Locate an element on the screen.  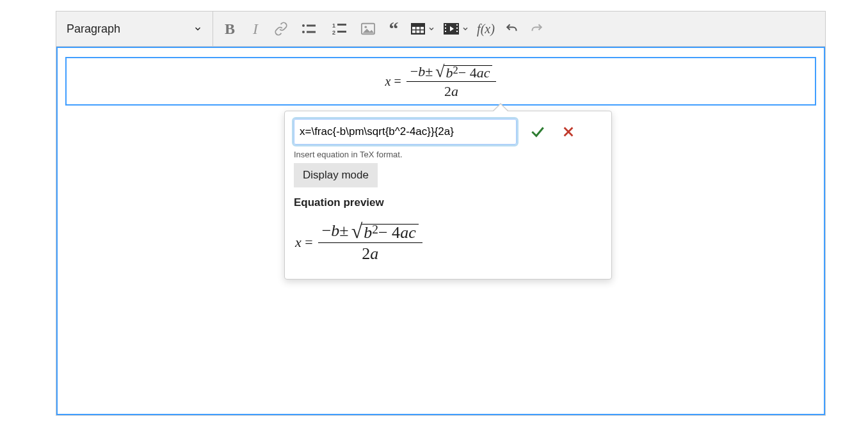
toolbar: Paragraph B I 12 “ is located at coordinates (440, 29).